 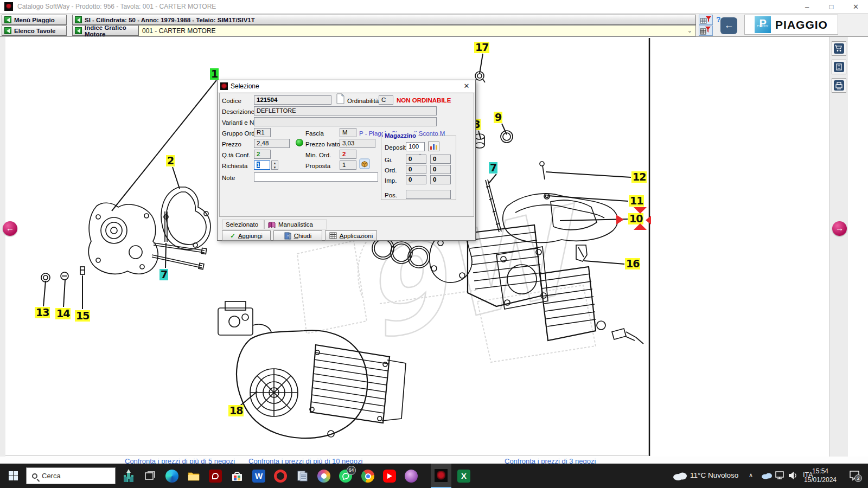 What do you see at coordinates (839, 86) in the screenshot?
I see `printer-icon` at bounding box center [839, 86].